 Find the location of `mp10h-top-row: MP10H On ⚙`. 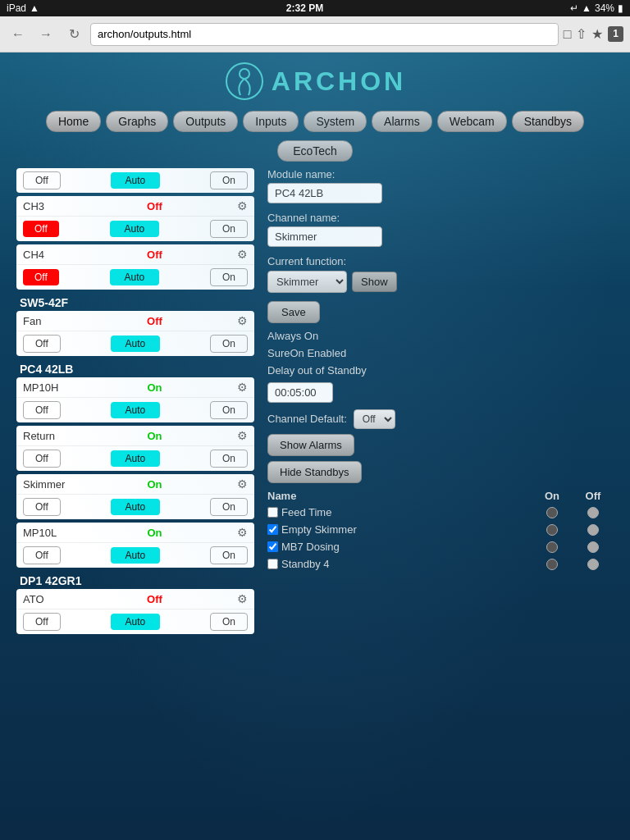

mp10h-top-row: MP10H On ⚙ is located at coordinates (135, 387).